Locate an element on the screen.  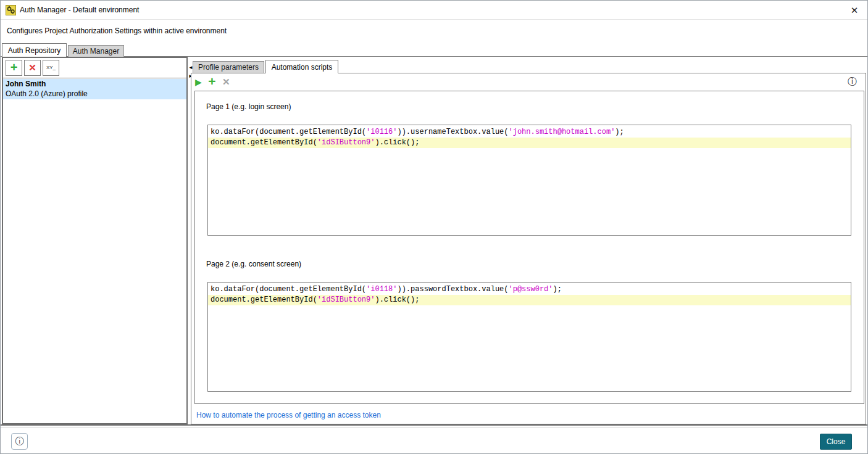
remove-script-icon: ✕ is located at coordinates (226, 81).